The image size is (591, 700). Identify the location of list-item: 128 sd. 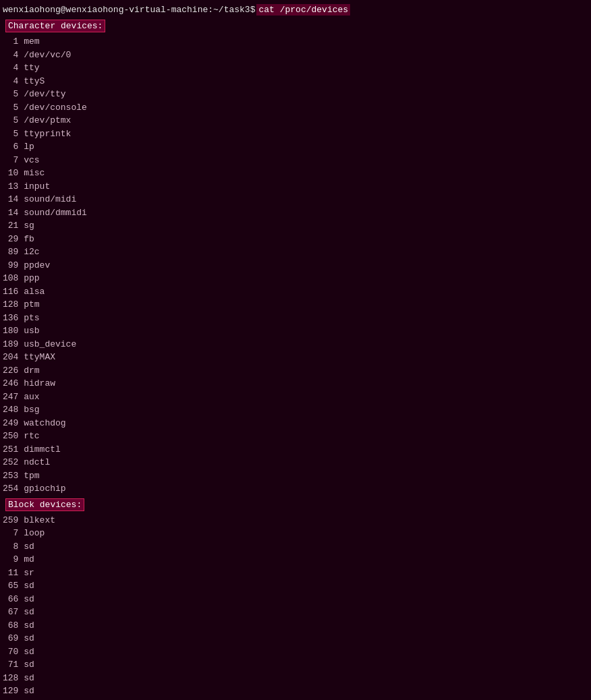
(296, 678).